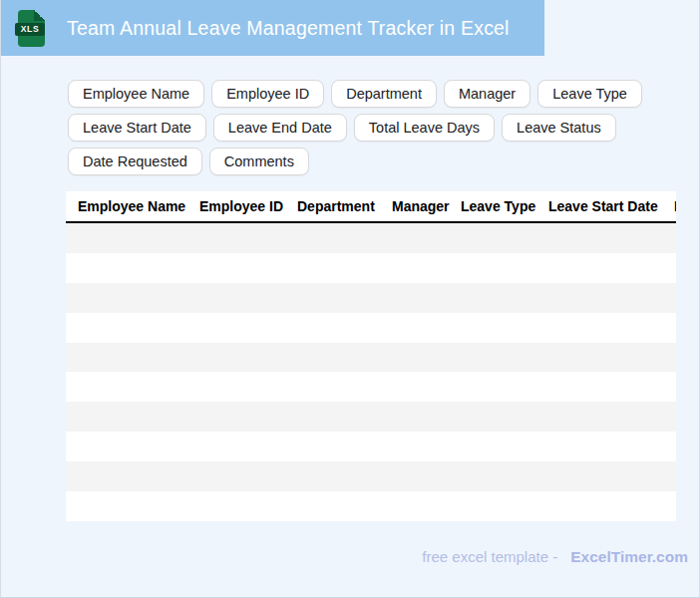 The image size is (700, 598). Describe the element at coordinates (136, 161) in the screenshot. I see `chip-date-requested: Date Requested` at that location.